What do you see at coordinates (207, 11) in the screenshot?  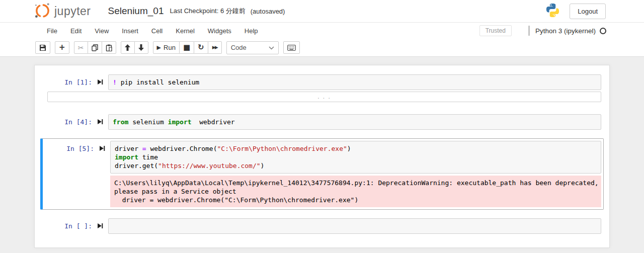 I see `checkpoint-text: Last Checkpoint: 6 分鐘前` at bounding box center [207, 11].